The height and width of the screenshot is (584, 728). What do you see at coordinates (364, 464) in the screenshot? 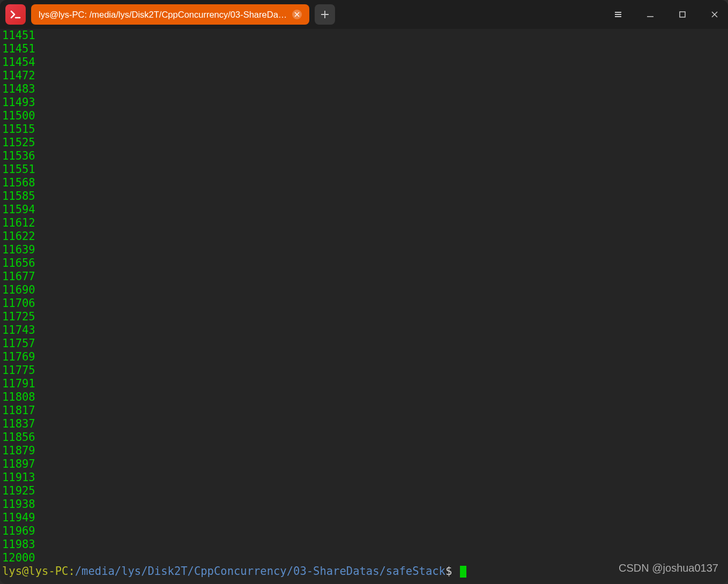
I see `output-line: 11897` at bounding box center [364, 464].